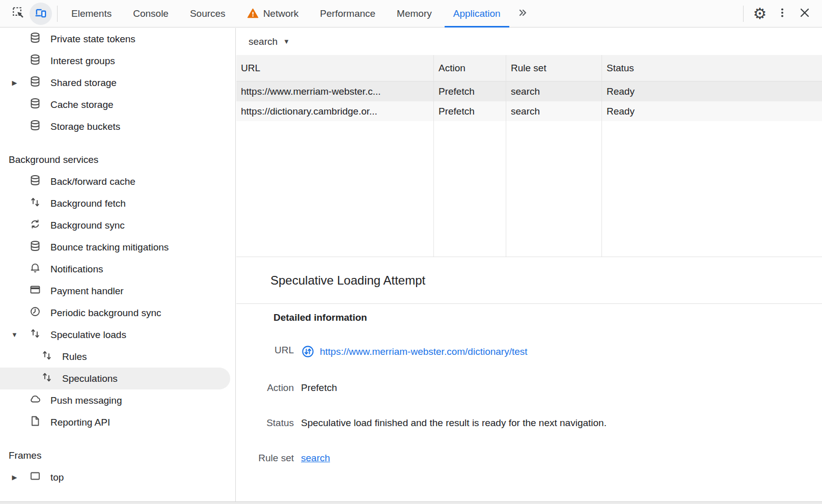 This screenshot has width=822, height=504. Describe the element at coordinates (118, 313) in the screenshot. I see `sidebar-item-periodic-background-sync: Periodic background sync` at that location.